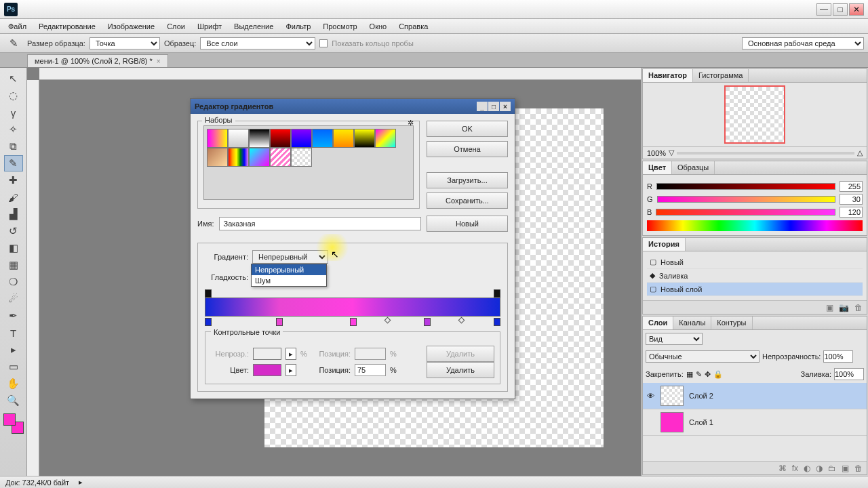 This screenshot has width=868, height=488. What do you see at coordinates (830, 308) in the screenshot?
I see `new-snapshot-icon: ▣` at bounding box center [830, 308].